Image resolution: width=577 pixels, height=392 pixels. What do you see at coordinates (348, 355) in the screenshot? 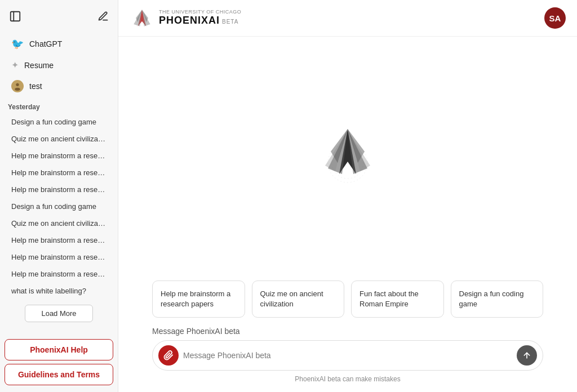
I see `message-input` at bounding box center [348, 355].